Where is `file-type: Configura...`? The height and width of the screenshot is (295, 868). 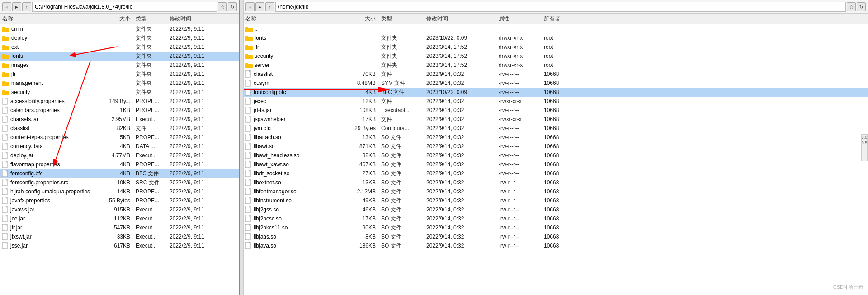
file-type: Configura... is located at coordinates (402, 128).